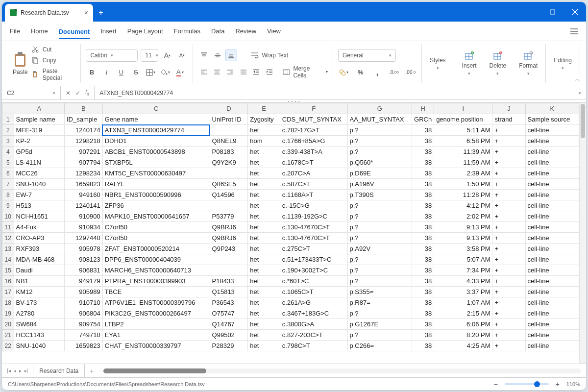 This screenshot has width=588, height=392. I want to click on cell: MCC26, so click(39, 173).